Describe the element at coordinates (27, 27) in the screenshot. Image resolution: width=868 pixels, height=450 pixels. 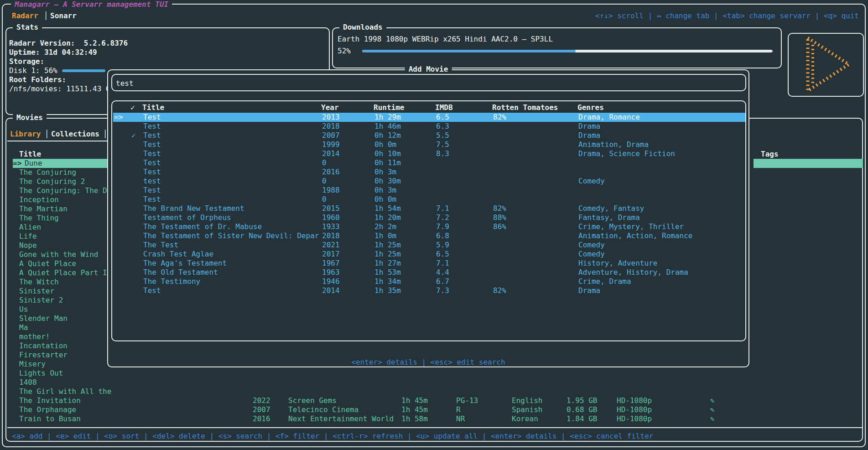
I see `stats-panel-title: Stats` at that location.